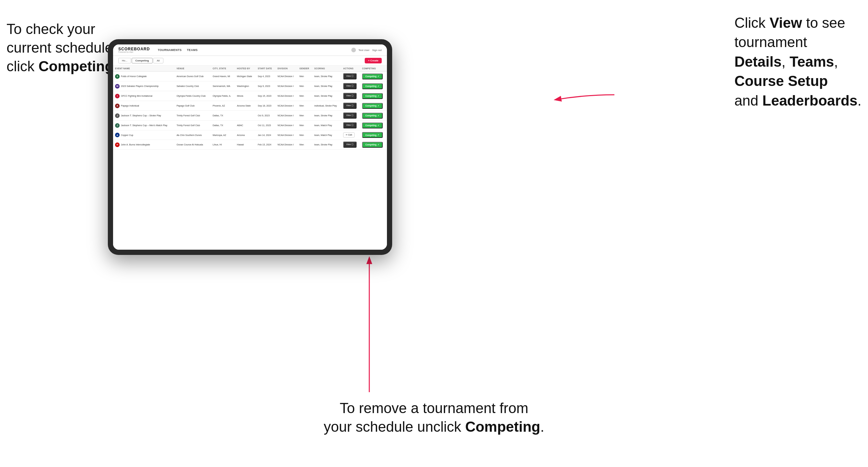 This screenshot has height=467, width=868. I want to click on cell-hosted: Arizona, so click(245, 135).